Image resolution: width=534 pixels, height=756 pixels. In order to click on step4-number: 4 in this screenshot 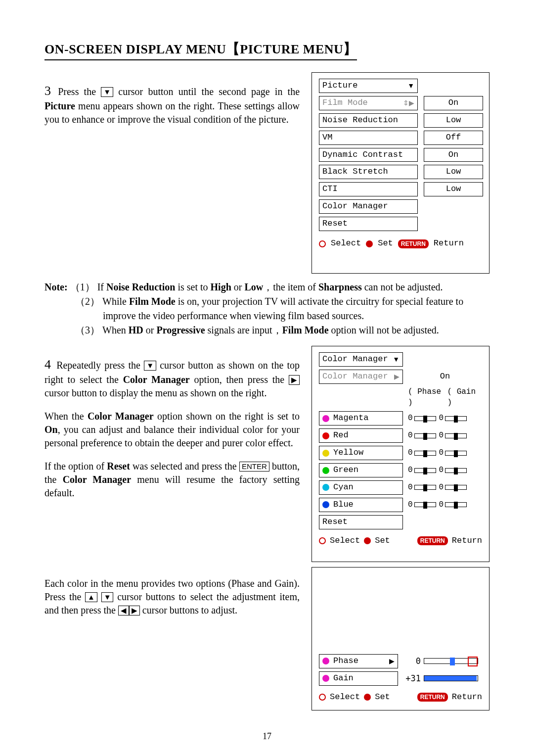, I will do `click(47, 364)`.